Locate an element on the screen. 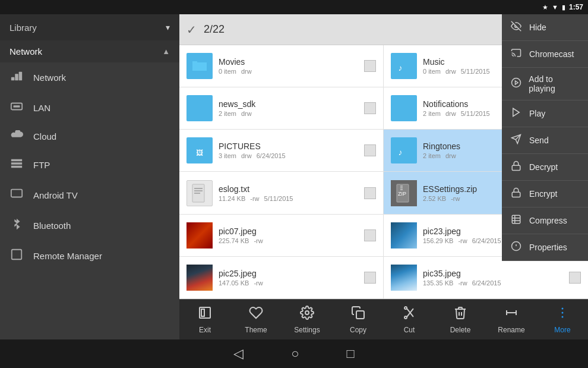 The width and height of the screenshot is (588, 368). file-info-pic07: pic07.jpeg 225.74 KB -rw is located at coordinates (289, 235).